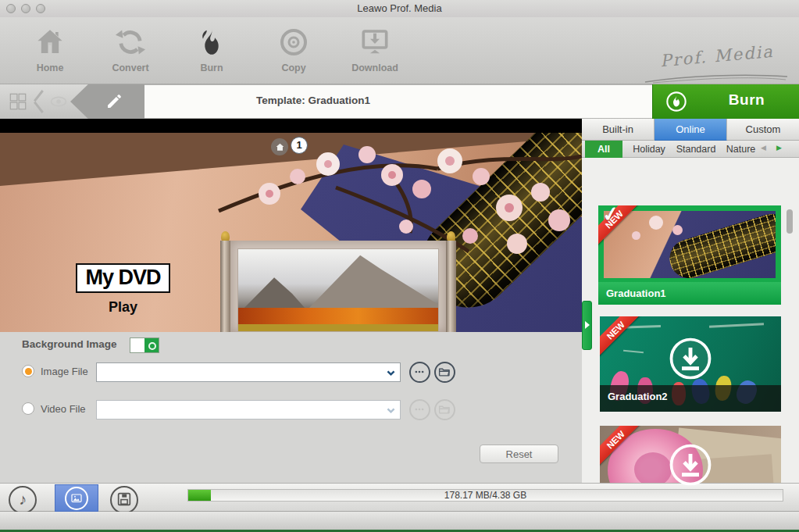  Describe the element at coordinates (23, 499) in the screenshot. I see `music-note-icon: ♪` at that location.